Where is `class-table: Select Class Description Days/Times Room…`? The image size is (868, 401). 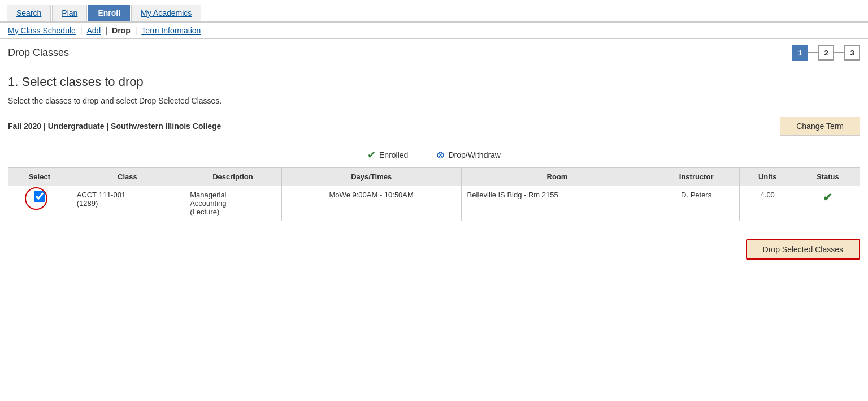 class-table: Select Class Description Days/Times Room… is located at coordinates (434, 195).